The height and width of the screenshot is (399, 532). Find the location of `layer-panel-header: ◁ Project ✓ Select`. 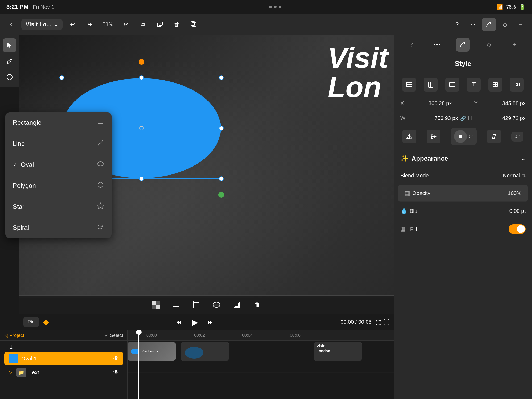

layer-panel-header: ◁ Project ✓ Select is located at coordinates (64, 335).